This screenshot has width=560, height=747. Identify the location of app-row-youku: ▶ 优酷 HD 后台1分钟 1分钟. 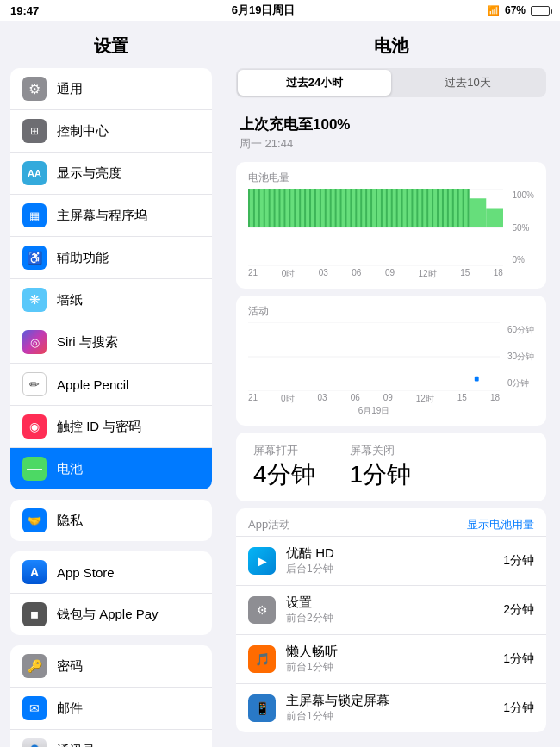
(391, 560).